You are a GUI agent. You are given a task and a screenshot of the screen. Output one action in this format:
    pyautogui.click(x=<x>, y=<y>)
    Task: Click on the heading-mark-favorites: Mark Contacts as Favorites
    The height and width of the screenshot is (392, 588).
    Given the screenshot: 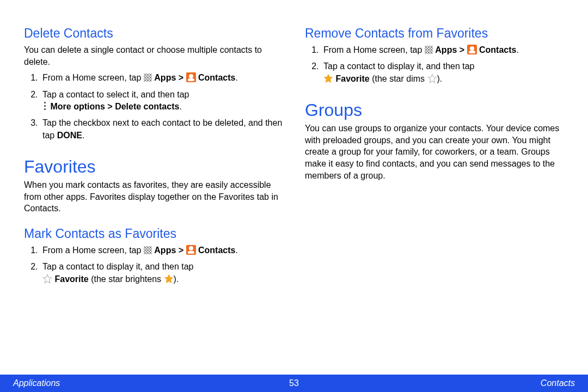 What is the action you would take?
    pyautogui.click(x=154, y=234)
    